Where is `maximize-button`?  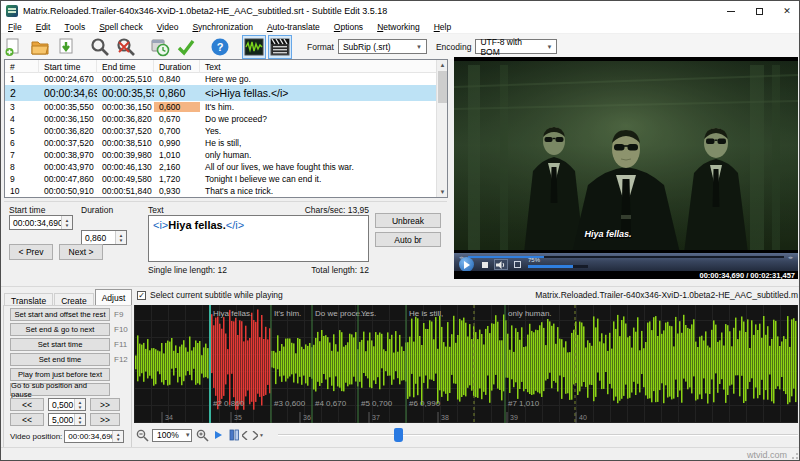
maximize-button is located at coordinates (759, 11).